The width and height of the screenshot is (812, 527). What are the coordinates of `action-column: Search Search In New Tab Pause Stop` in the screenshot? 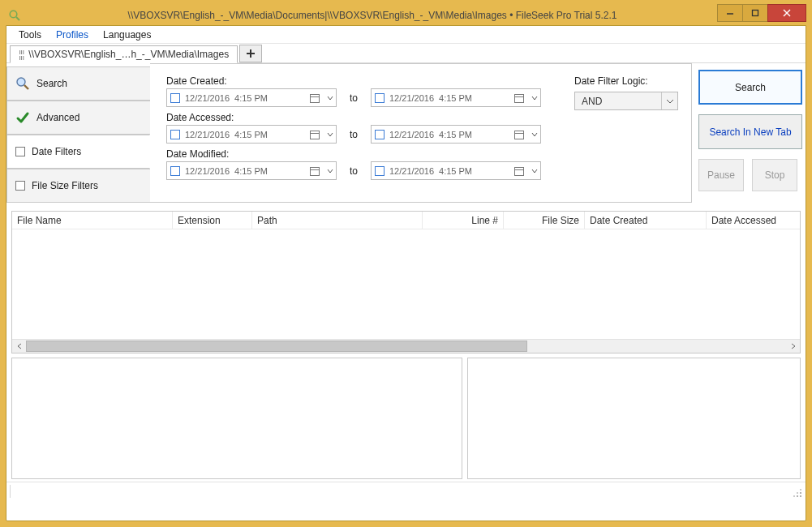 It's located at (749, 133).